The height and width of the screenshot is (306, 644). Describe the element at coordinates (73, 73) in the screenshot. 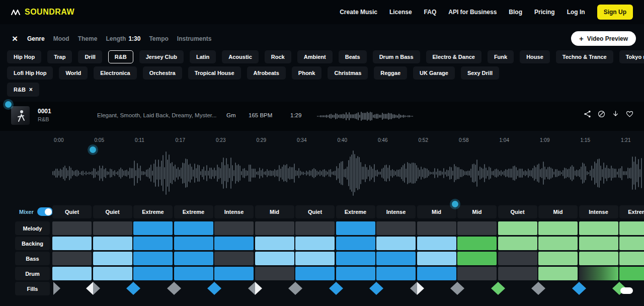

I see `genre-chip-world: World` at that location.